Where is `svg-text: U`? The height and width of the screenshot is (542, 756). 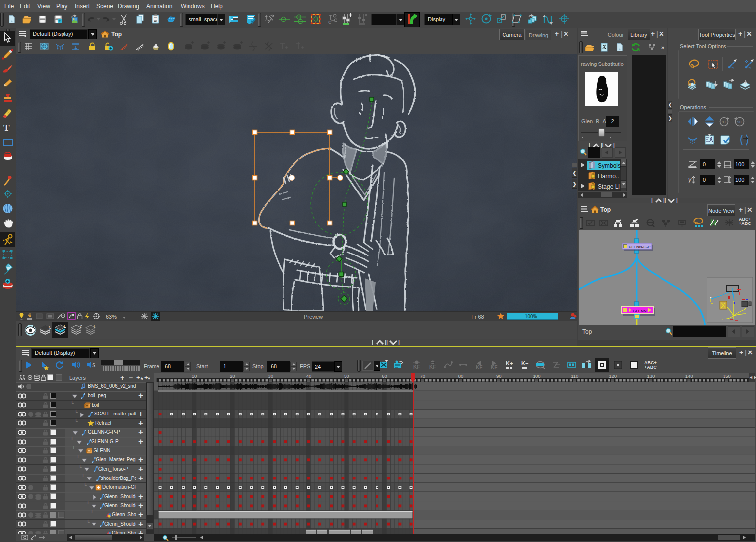
svg-text: U is located at coordinates (95, 327).